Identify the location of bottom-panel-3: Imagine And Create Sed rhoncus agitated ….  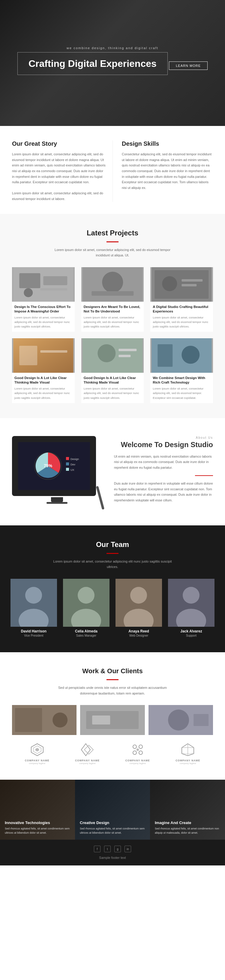
(187, 810).